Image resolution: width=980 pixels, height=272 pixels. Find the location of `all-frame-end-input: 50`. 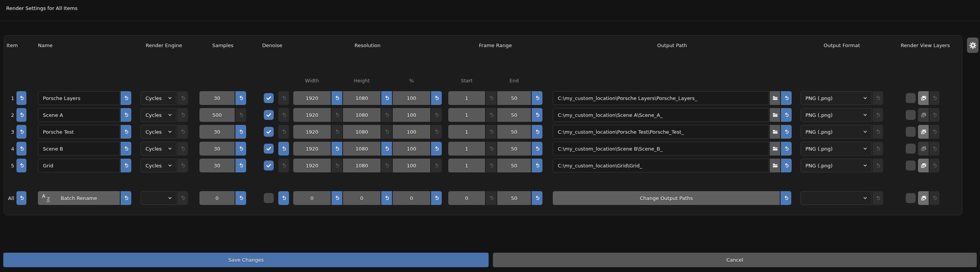

all-frame-end-input: 50 is located at coordinates (514, 198).